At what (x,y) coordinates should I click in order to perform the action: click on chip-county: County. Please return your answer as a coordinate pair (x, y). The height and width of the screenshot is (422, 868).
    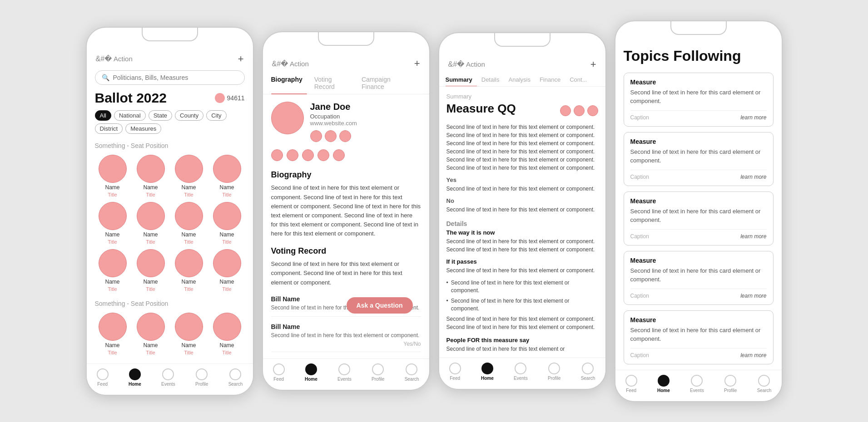
    Looking at the image, I should click on (189, 115).